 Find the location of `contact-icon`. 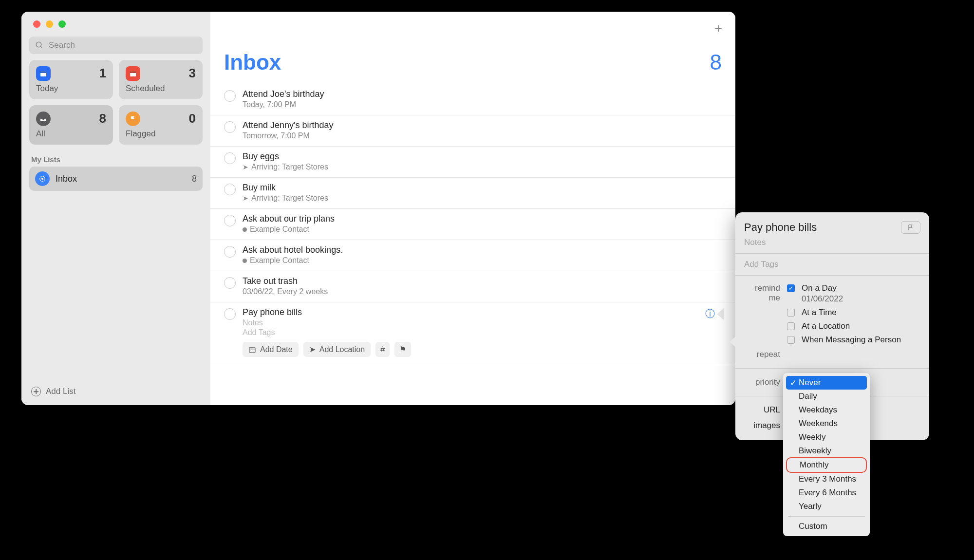

contact-icon is located at coordinates (244, 230).